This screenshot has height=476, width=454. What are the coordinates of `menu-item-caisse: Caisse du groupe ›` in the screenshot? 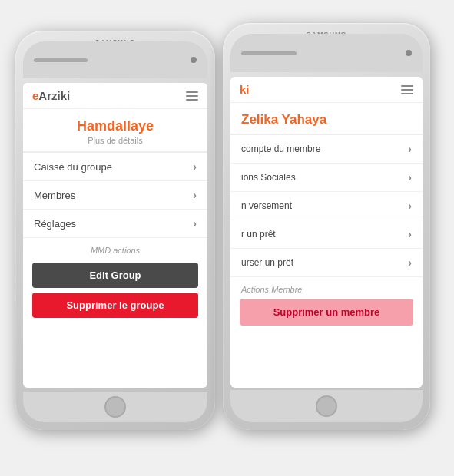 It's located at (115, 167).